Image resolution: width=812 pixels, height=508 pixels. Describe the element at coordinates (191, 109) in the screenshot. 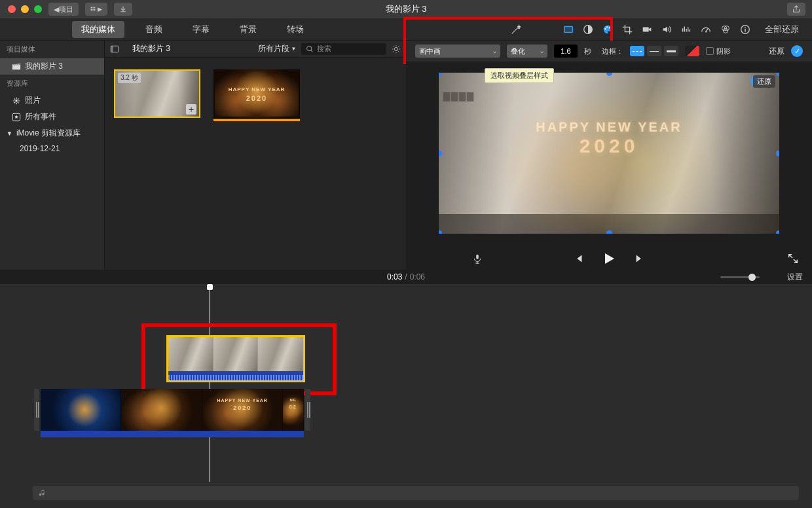

I see `thumb-1-add-button: +` at that location.